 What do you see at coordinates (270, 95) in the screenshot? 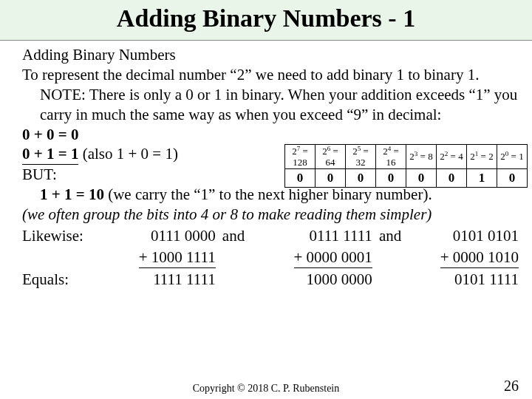
I see `intro-paragraph: To represent the decimal number “2” we n…` at bounding box center [270, 95].